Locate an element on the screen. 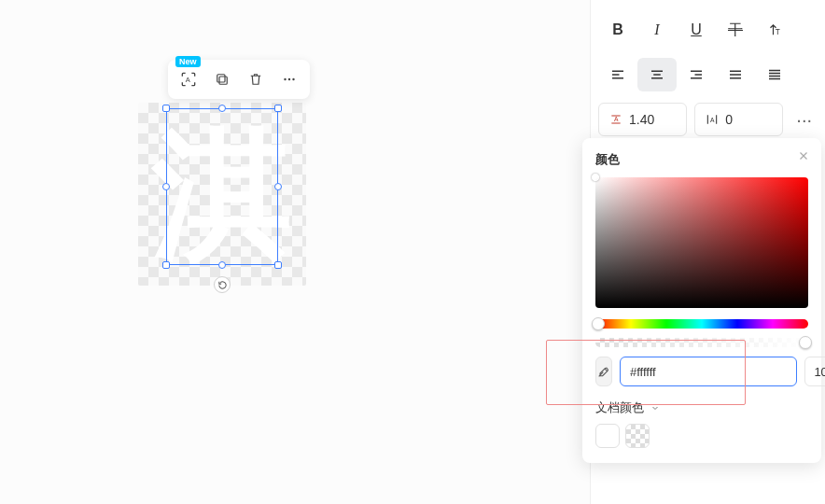 The height and width of the screenshot is (504, 825). hex-input is located at coordinates (708, 371).